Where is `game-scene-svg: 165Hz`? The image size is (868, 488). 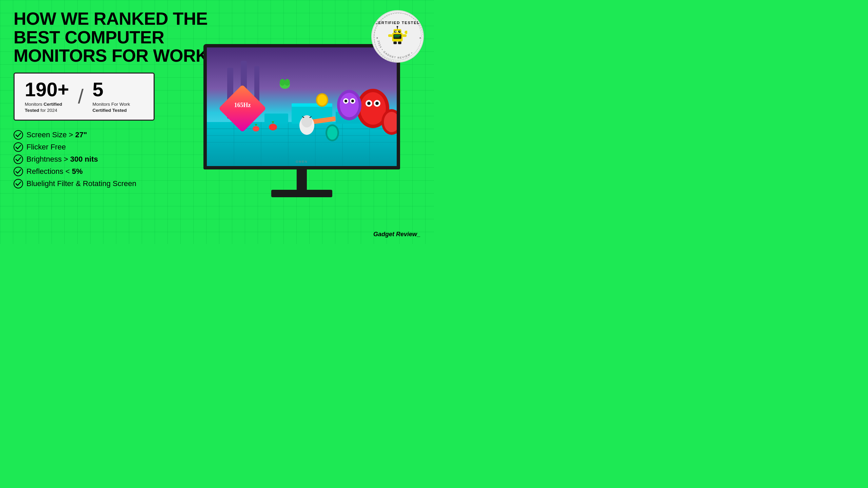
game-scene-svg: 165Hz is located at coordinates (302, 107).